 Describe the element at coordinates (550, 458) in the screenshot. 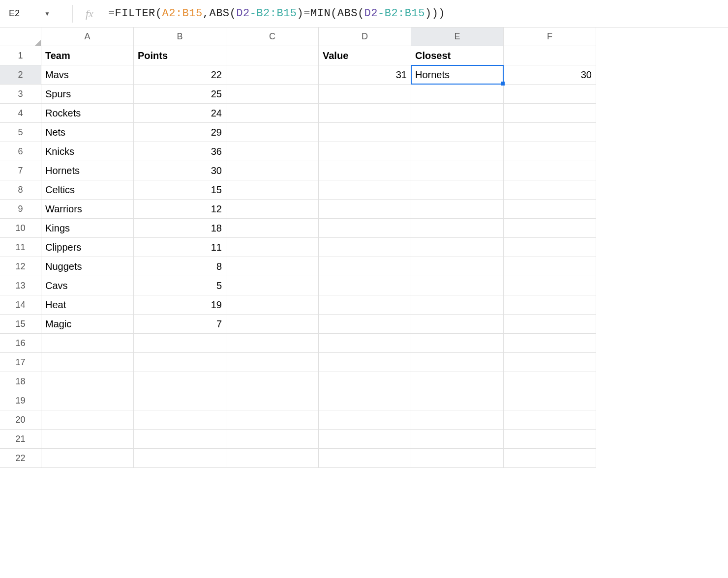

I see `cell-F22` at that location.